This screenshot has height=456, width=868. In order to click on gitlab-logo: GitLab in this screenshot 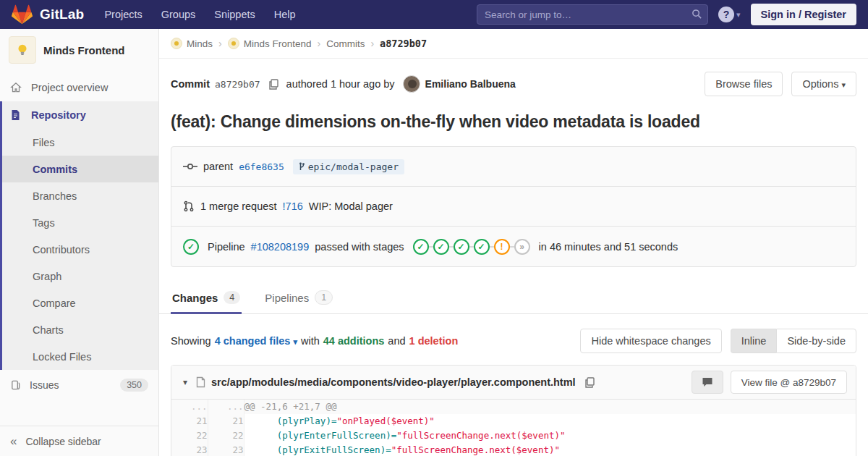, I will do `click(48, 14)`.